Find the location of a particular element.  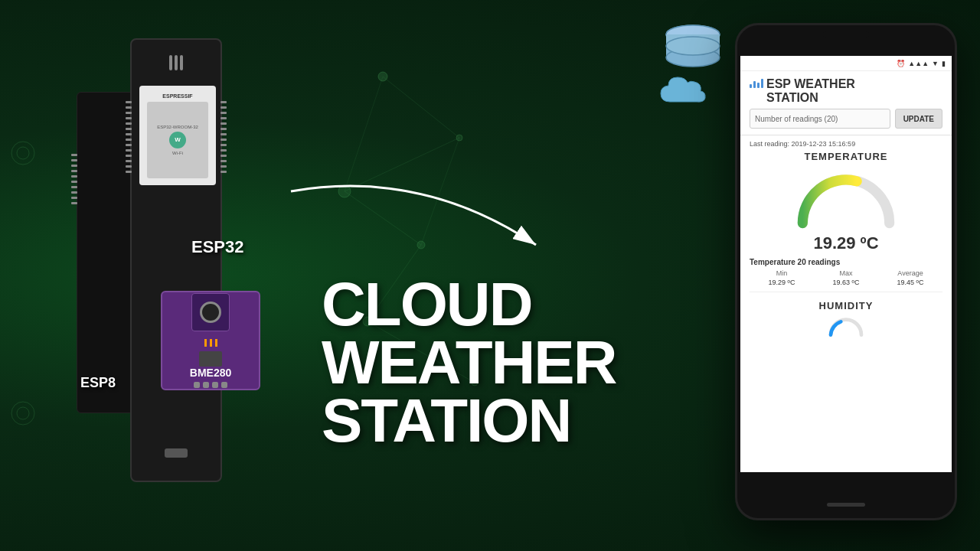

humidity-gauge is located at coordinates (846, 326).